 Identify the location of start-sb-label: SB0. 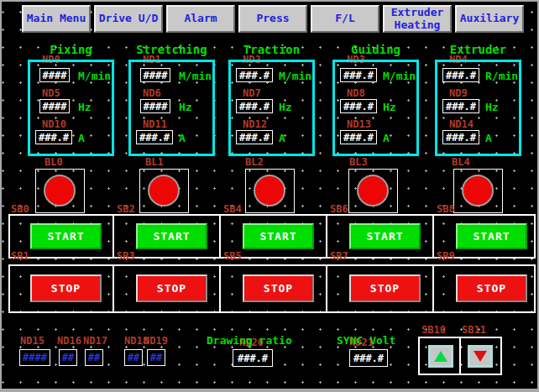
(20, 209).